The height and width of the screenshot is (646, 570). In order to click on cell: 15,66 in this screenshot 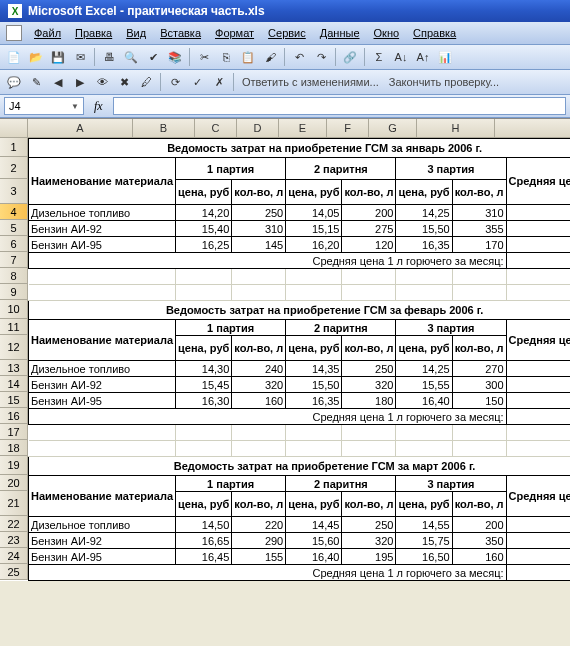, I will do `click(538, 541)`.